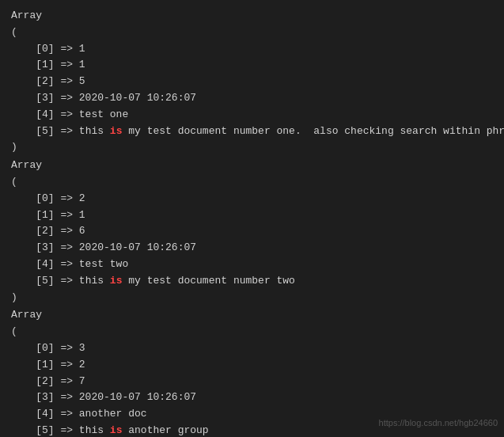  I want to click on array-entry: [4] => test two, so click(252, 264).